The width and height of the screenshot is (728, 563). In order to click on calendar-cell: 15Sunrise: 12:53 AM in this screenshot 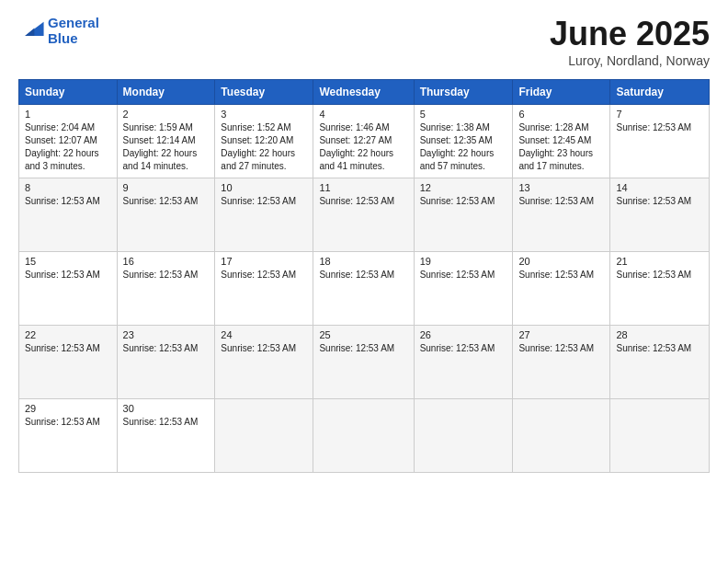, I will do `click(68, 289)`.